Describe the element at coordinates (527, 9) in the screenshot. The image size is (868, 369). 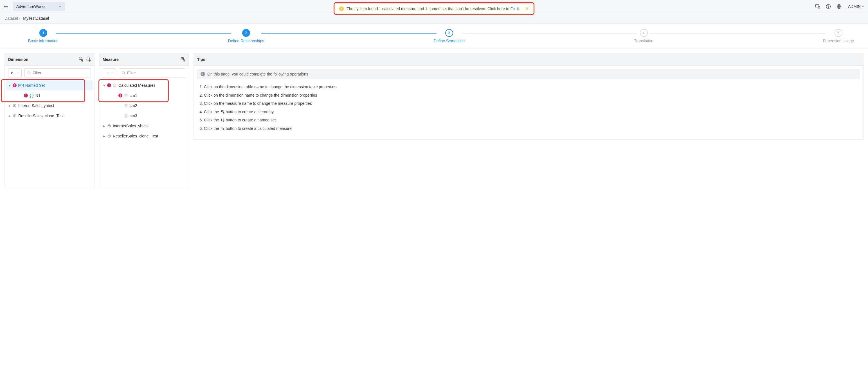
I see `close-icon: ✕` at that location.